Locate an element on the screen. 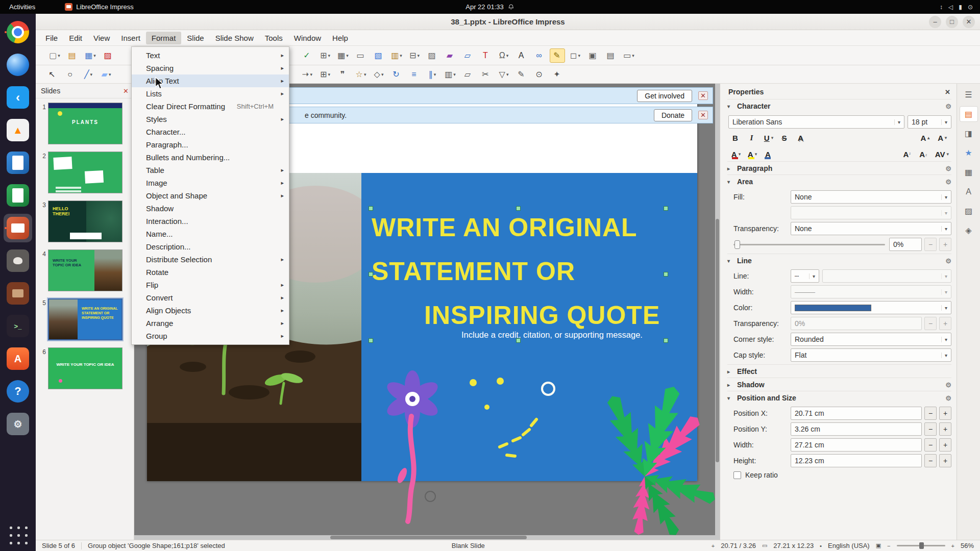  select-icon: ↖ is located at coordinates (53, 74).